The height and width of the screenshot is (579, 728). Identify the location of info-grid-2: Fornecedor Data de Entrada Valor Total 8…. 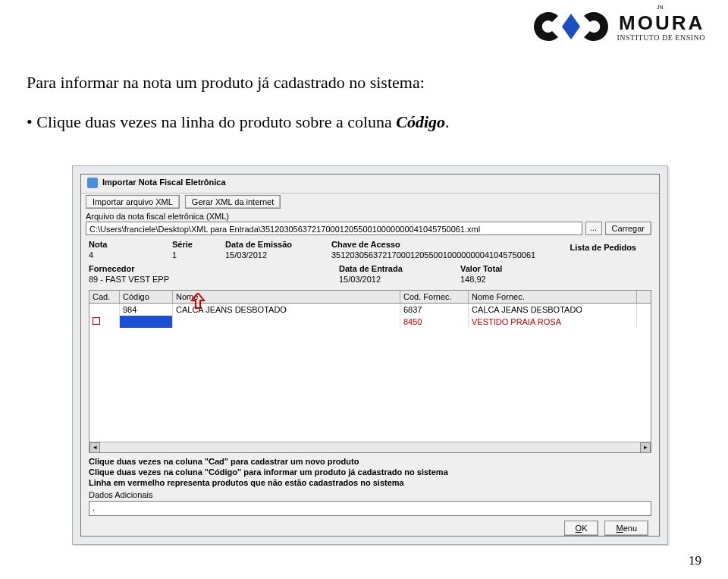
(370, 275).